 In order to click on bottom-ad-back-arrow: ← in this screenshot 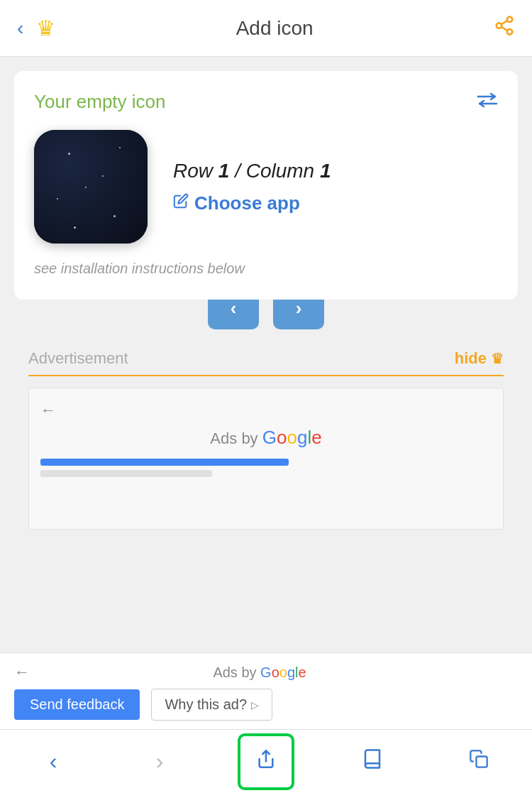, I will do `click(22, 672)`.